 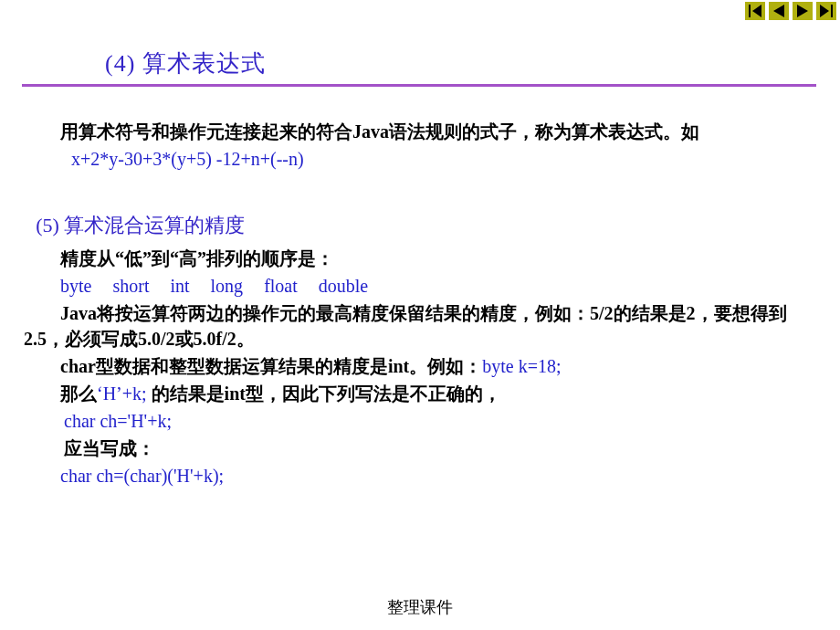 What do you see at coordinates (281, 286) in the screenshot?
I see `type-float: float` at bounding box center [281, 286].